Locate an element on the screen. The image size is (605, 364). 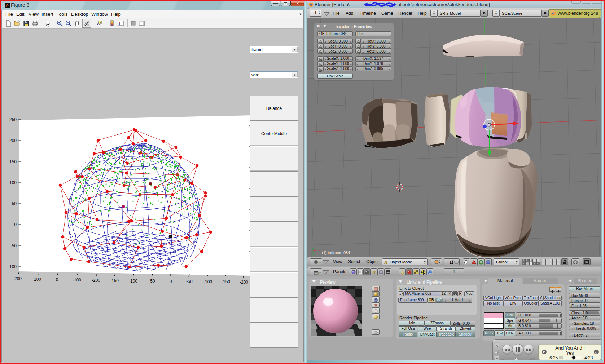
svg-text: -150 is located at coordinates (226, 282).